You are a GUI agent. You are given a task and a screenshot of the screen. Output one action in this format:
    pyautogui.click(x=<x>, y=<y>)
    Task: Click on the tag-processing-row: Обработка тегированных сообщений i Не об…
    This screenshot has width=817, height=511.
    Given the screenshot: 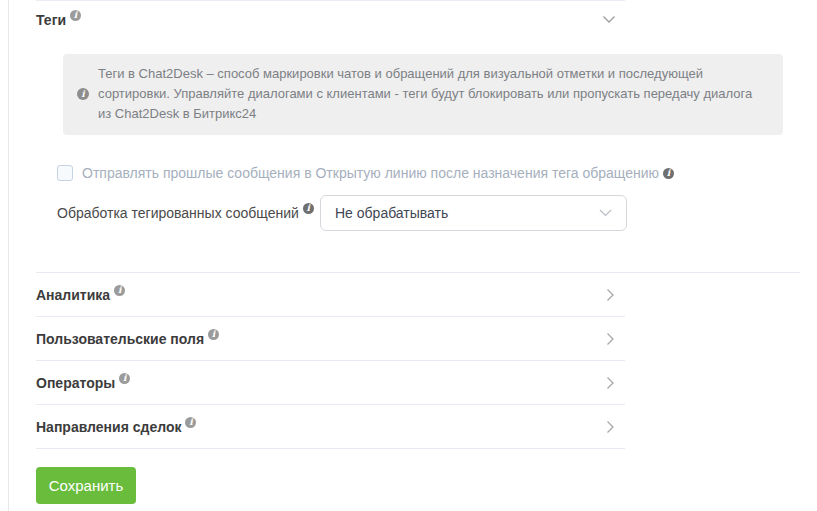 What is the action you would take?
    pyautogui.click(x=418, y=213)
    